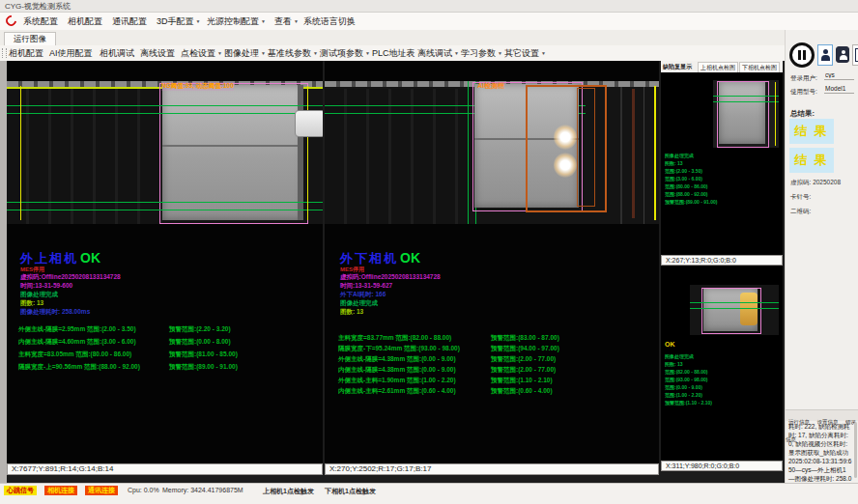 Image resolution: width=858 pixels, height=504 pixels. What do you see at coordinates (671, 345) in the screenshot?
I see `thumb-ok-label: OK` at bounding box center [671, 345].